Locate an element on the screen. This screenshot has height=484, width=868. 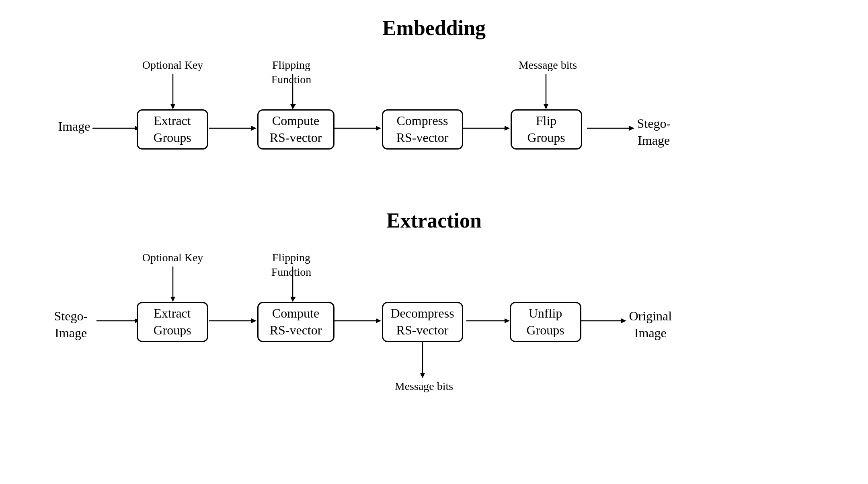
extraction-message-bits-label: Message bits is located at coordinates (424, 386).